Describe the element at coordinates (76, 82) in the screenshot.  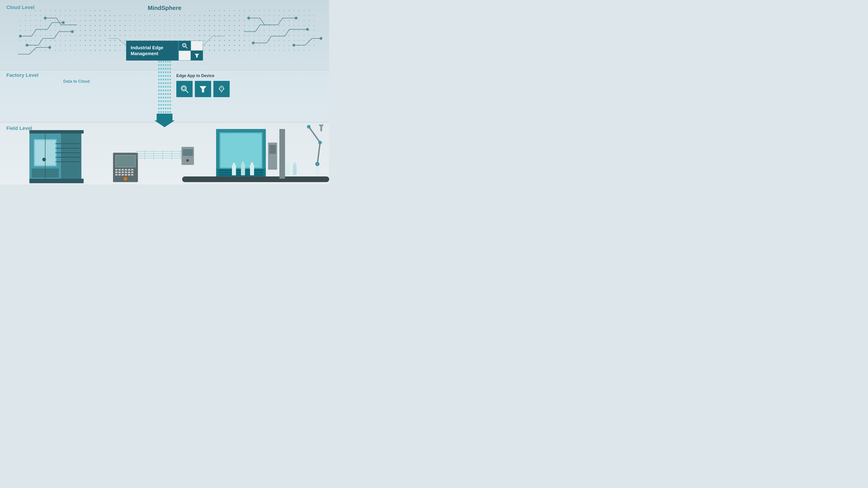
I see `data-to-cloud-label: Data to Cloud` at that location.